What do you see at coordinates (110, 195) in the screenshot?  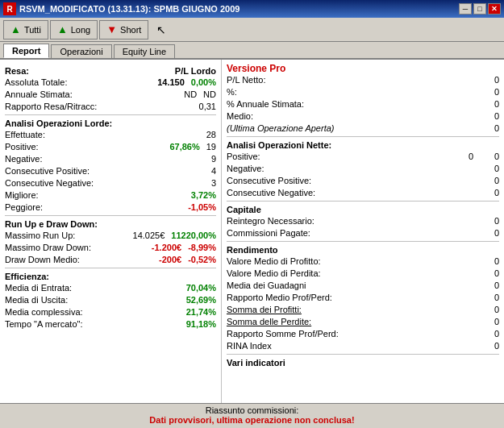 I see `lorde-row-5: Migliore: 3,72%` at bounding box center [110, 195].